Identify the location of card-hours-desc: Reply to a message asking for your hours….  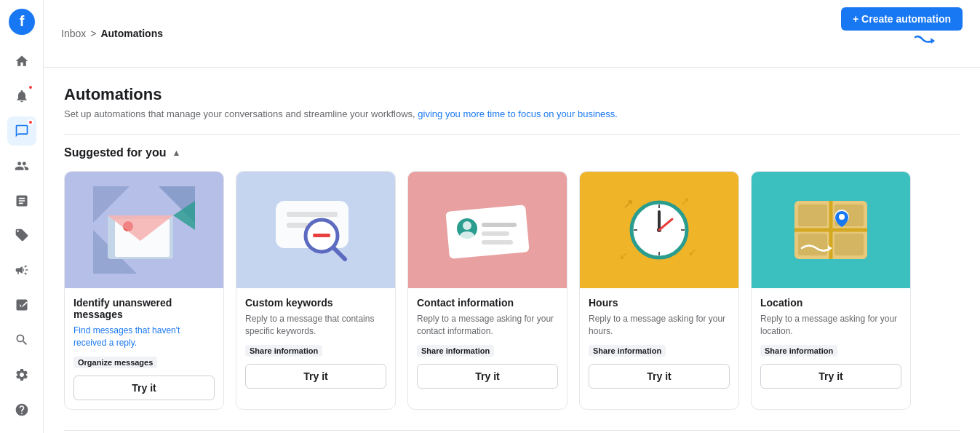
(659, 325).